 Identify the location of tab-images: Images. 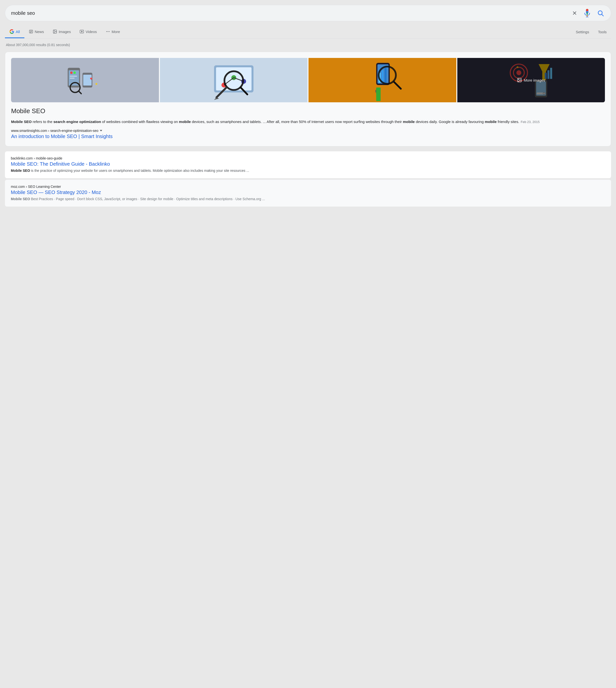
(62, 32).